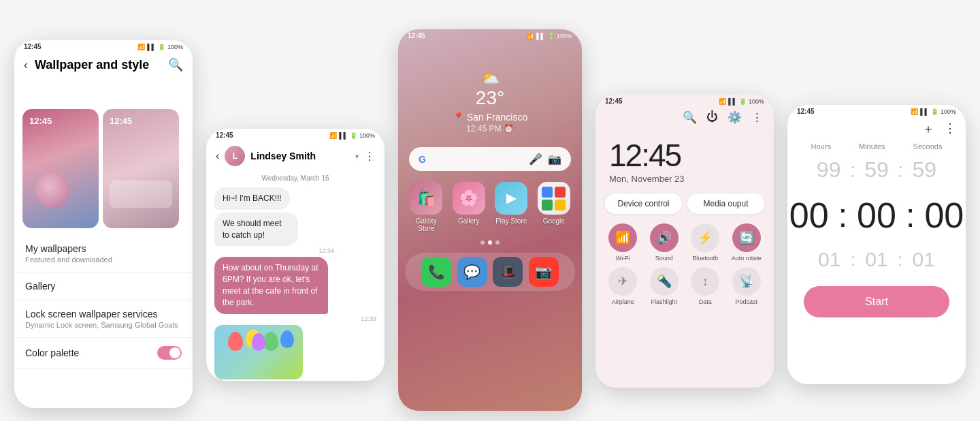 The height and width of the screenshot is (421, 980). What do you see at coordinates (853, 170) in the screenshot?
I see `timer-colon-1: :` at bounding box center [853, 170].